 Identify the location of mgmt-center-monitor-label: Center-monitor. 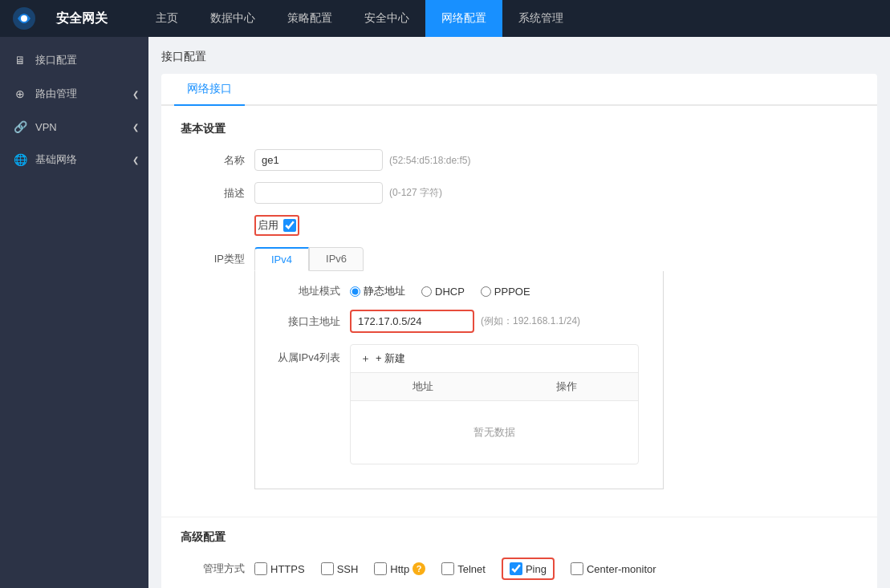
(621, 570).